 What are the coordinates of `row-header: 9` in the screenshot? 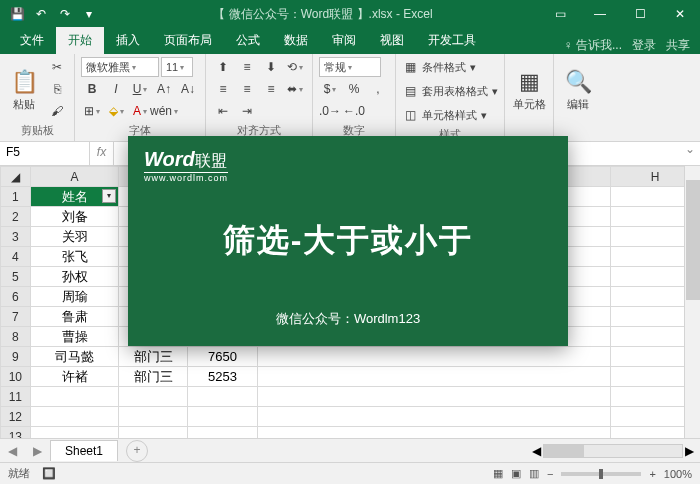 It's located at (16, 357).